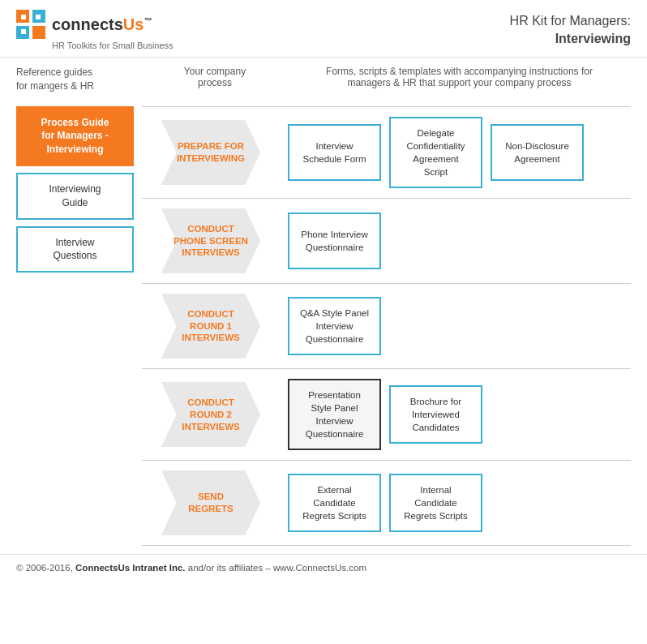 The width and height of the screenshot is (647, 644). I want to click on process-row-round1: CONDUCT ROUND 1 INTERVIEWS Q&A Style Pan…, so click(386, 326).